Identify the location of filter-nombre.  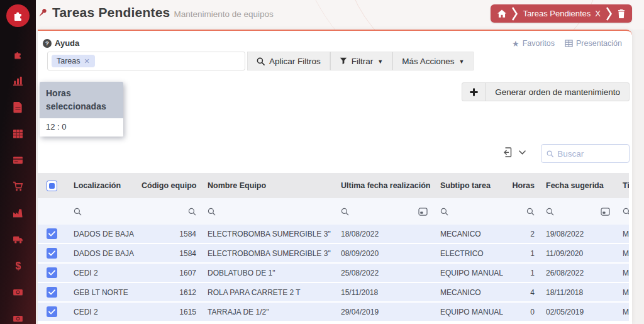
(267, 211).